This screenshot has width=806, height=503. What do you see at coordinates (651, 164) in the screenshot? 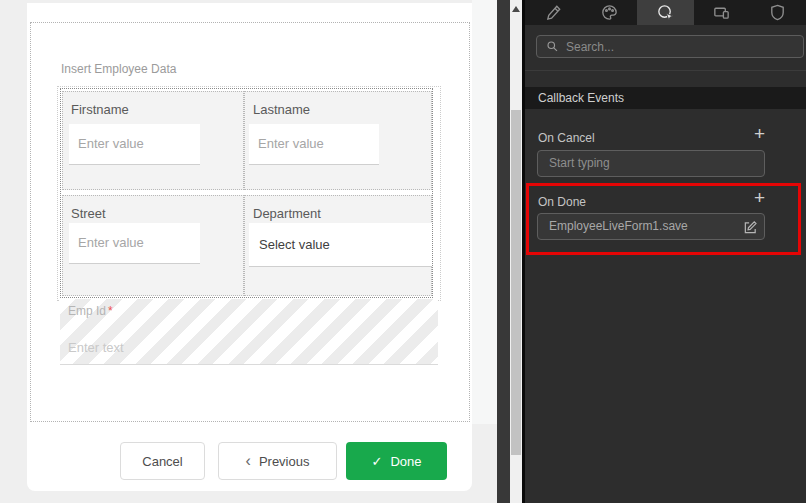
I see `on-cancel-input: Start typing` at bounding box center [651, 164].